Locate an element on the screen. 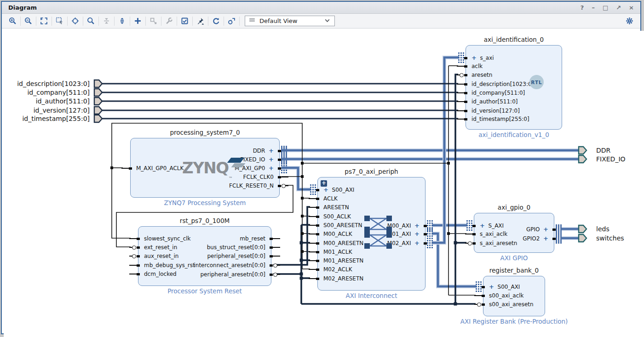 The image size is (644, 337). pin-label: interconnect_aresetn[0:0] is located at coordinates (230, 265).